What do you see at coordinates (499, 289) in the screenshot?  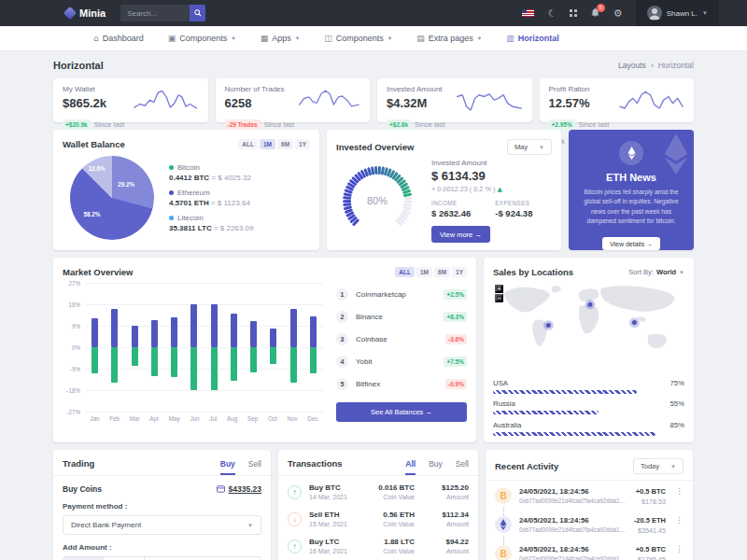 I see `map-zoom-in-button: +` at bounding box center [499, 289].